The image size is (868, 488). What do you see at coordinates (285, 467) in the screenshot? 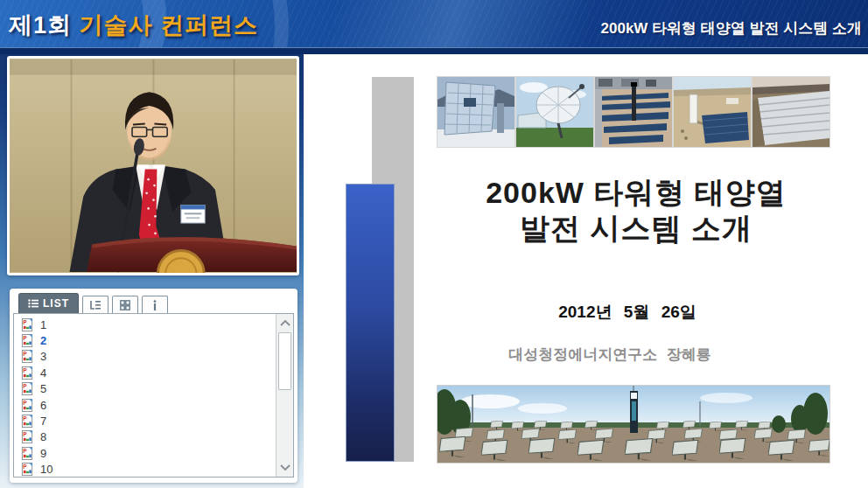
I see `scroll-down-button` at bounding box center [285, 467].